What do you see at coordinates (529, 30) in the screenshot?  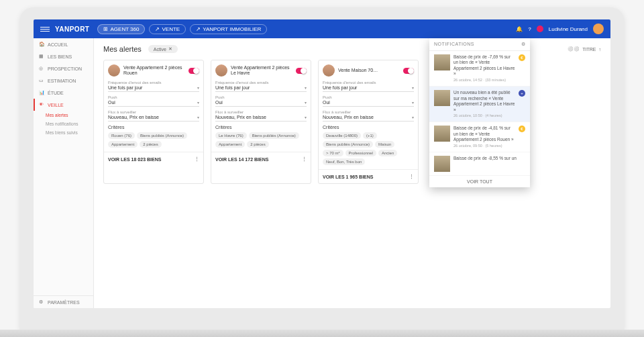 I see `help-icon: ?` at bounding box center [529, 30].